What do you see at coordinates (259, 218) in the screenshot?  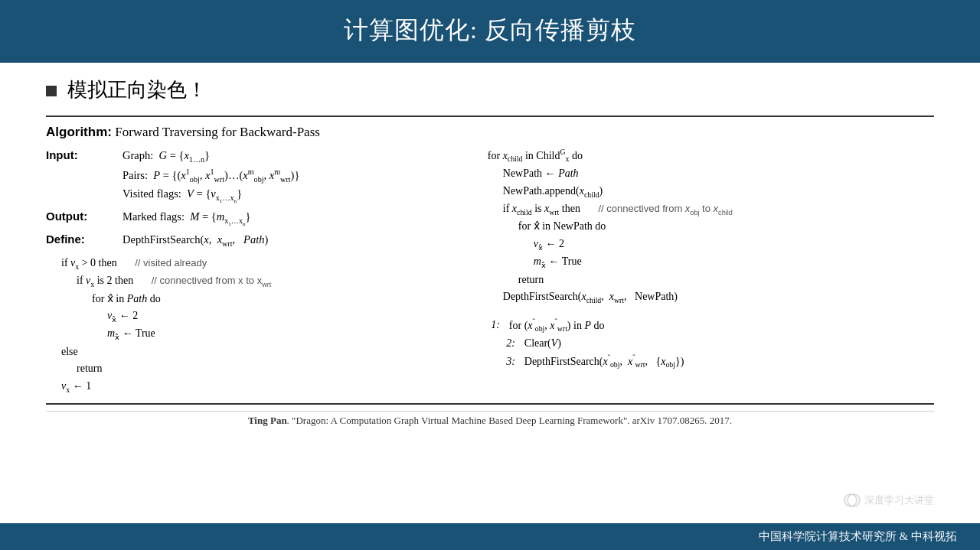 I see `output-row: Output: Marked flags: M = {mx1…xn}` at bounding box center [259, 218].